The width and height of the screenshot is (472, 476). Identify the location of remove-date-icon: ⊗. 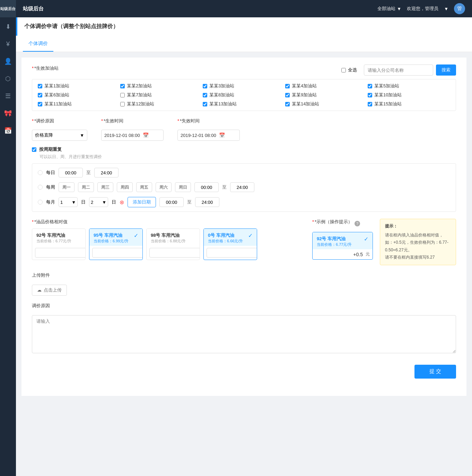
(122, 202).